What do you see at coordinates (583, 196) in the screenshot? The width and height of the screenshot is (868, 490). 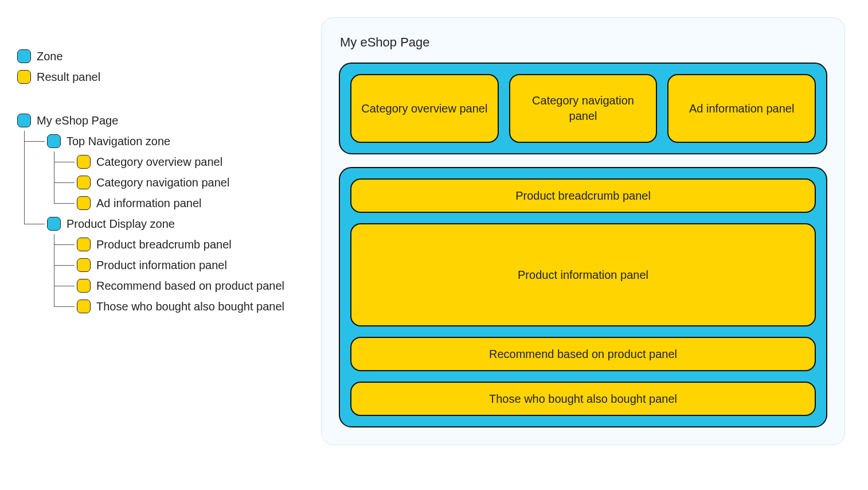 I see `panel-label: Product breadcrumb panel` at bounding box center [583, 196].